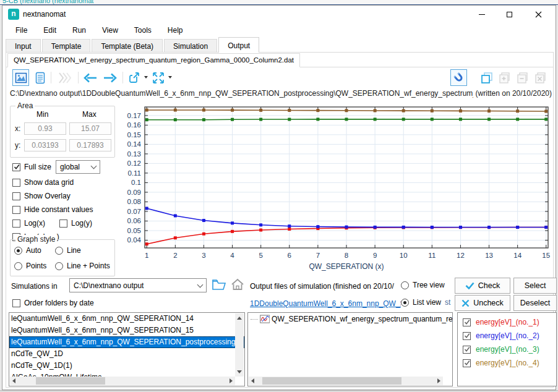 The height and width of the screenshot is (392, 558). Describe the element at coordinates (483, 286) in the screenshot. I see `check-button: Check` at that location.